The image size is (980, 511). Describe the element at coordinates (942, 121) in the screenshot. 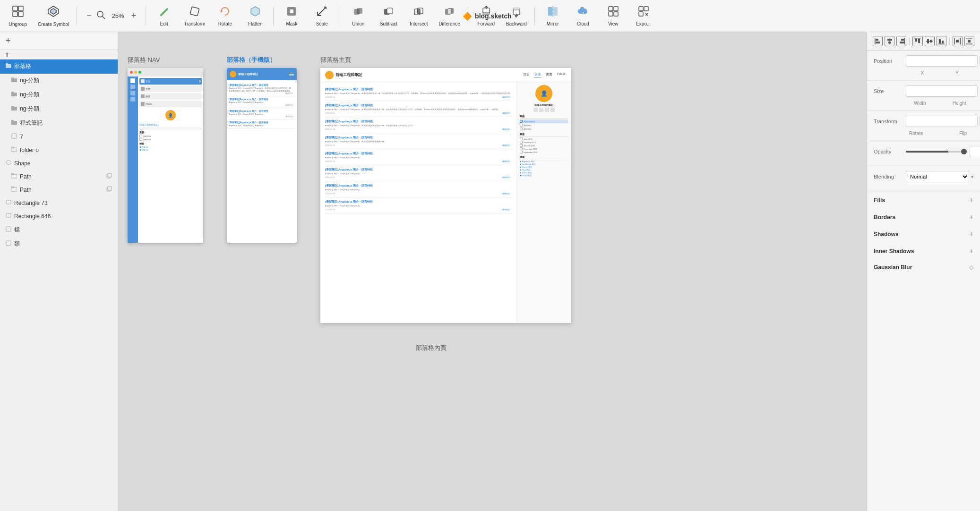

I see `transform-rotate-input` at that location.